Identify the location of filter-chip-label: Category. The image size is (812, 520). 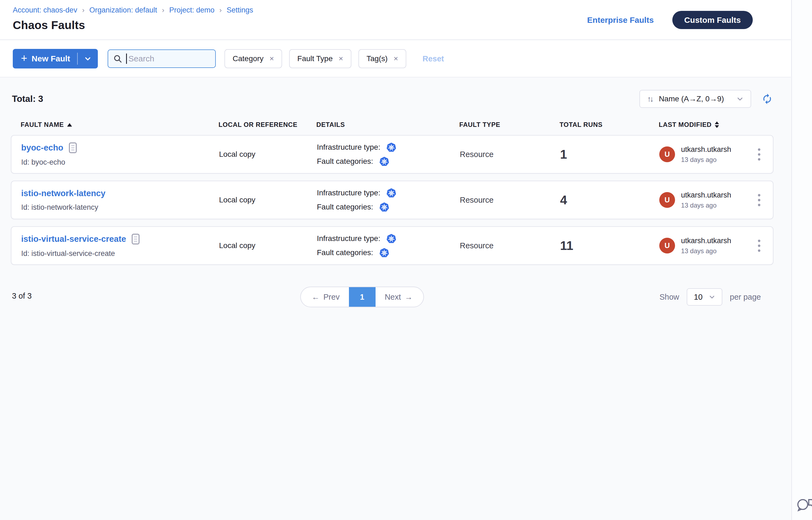
(248, 59).